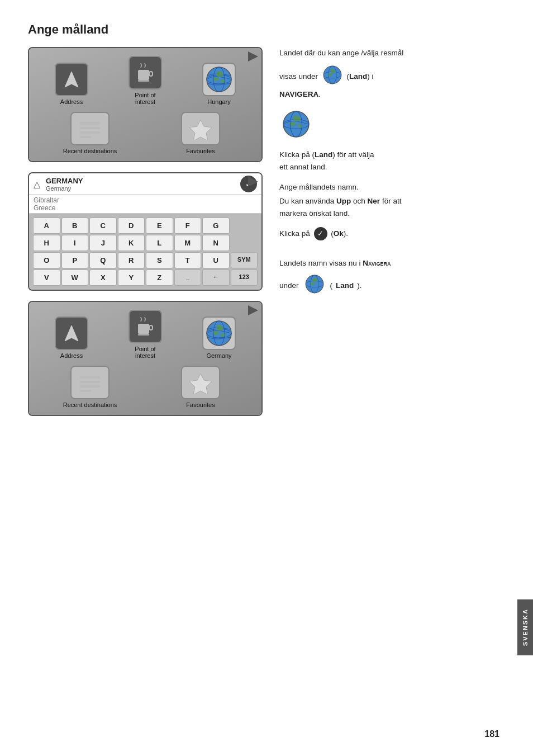  What do you see at coordinates (103, 226) in the screenshot?
I see `key-c: C` at bounding box center [103, 226].